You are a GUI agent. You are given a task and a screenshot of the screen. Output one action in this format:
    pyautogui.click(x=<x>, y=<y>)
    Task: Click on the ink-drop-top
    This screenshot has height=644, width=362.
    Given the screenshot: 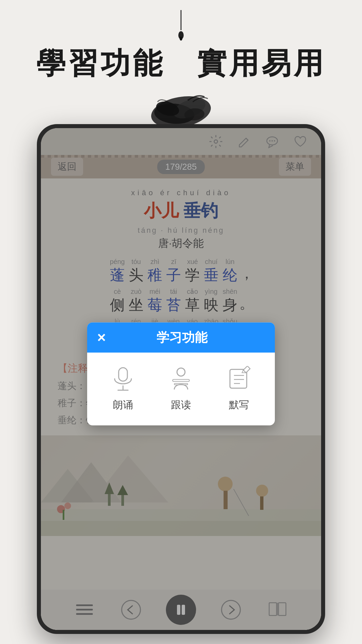 What is the action you would take?
    pyautogui.click(x=181, y=27)
    